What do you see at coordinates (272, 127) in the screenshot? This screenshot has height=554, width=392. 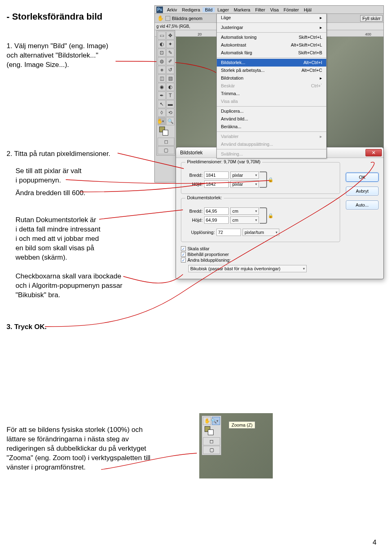 I see `submenu-berakna: Beräkna...` at bounding box center [272, 127].